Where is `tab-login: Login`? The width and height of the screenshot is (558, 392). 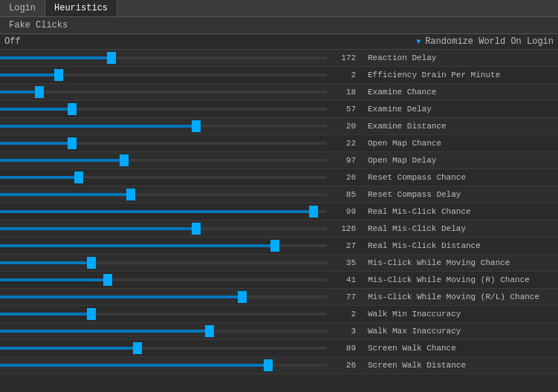 tab-login: Login is located at coordinates (22, 8).